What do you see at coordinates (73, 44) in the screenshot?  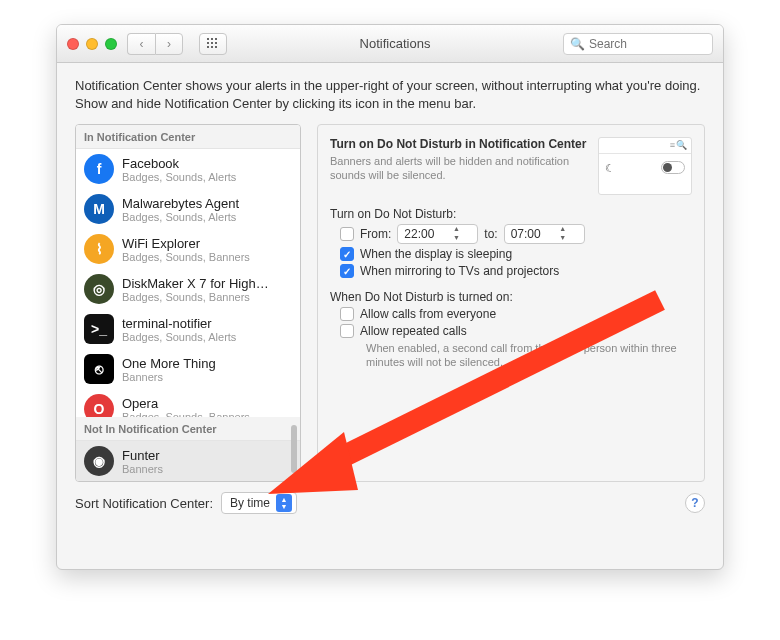 I see `close-button` at bounding box center [73, 44].